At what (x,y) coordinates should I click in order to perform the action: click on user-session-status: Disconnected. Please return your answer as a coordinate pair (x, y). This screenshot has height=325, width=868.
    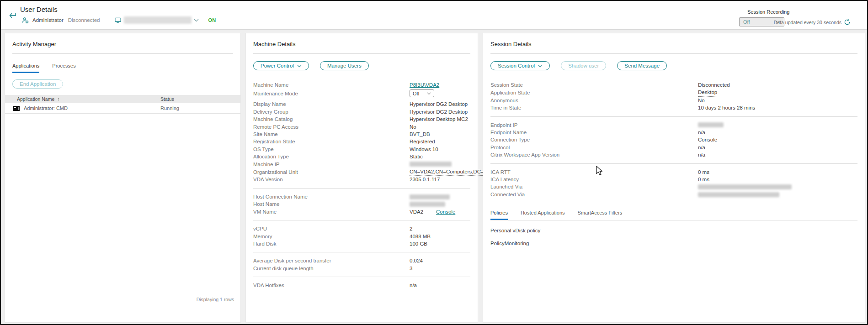
    Looking at the image, I should click on (84, 20).